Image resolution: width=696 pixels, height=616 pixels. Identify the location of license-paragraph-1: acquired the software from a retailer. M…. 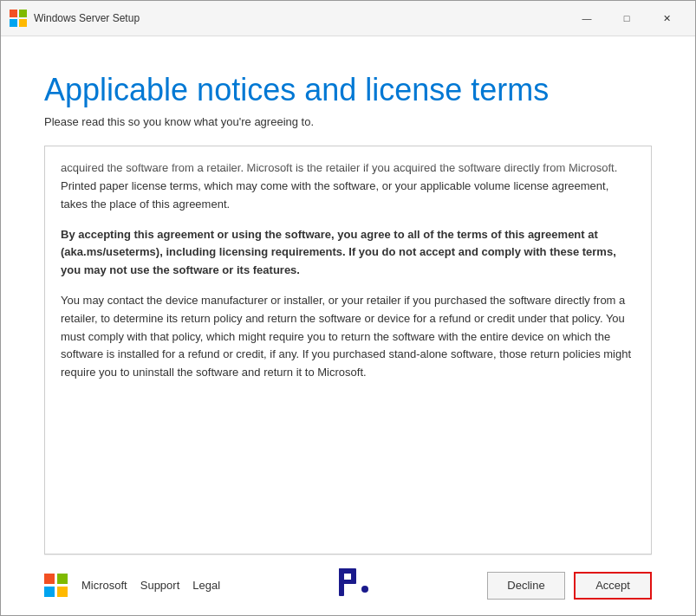
(348, 186).